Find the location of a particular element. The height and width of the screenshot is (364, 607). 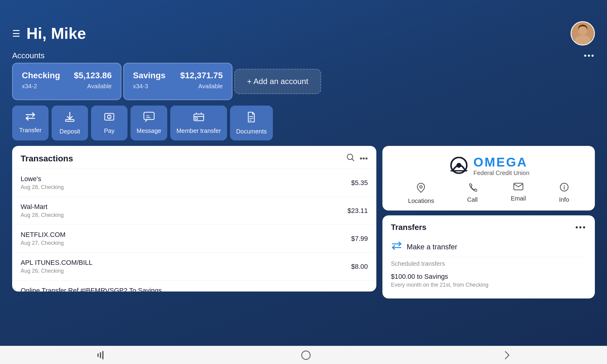

nav-forward-button is located at coordinates (507, 355).